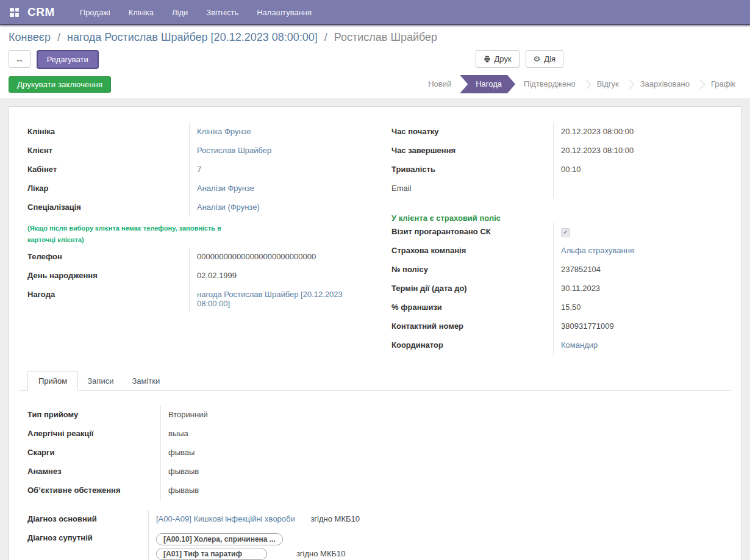  What do you see at coordinates (95, 12) in the screenshot?
I see `nav-item-sales: Продажі` at bounding box center [95, 12].